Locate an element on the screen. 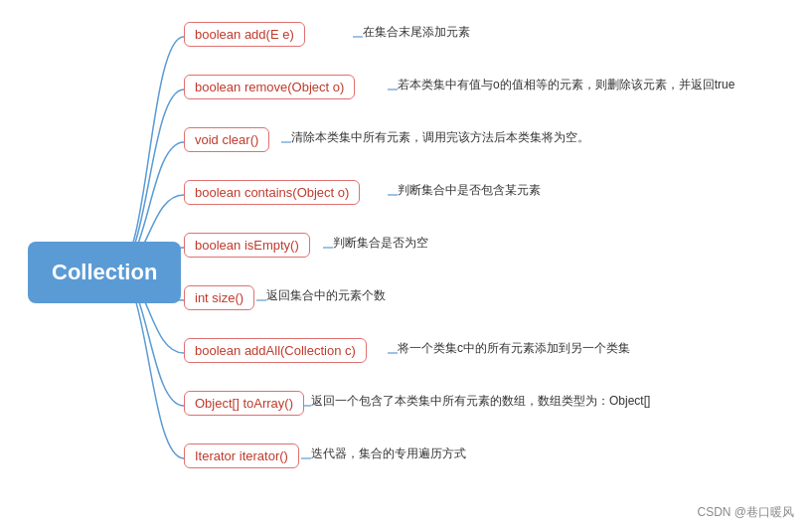 Image resolution: width=812 pixels, height=531 pixels. method-label-3: boolean contains(Object o) is located at coordinates (272, 193).